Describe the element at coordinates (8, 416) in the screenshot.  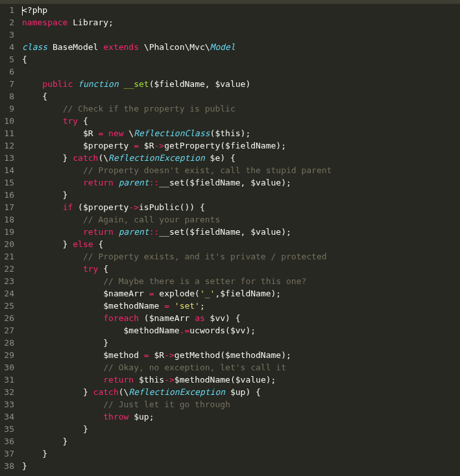
I see `line-number: 34` at that location.